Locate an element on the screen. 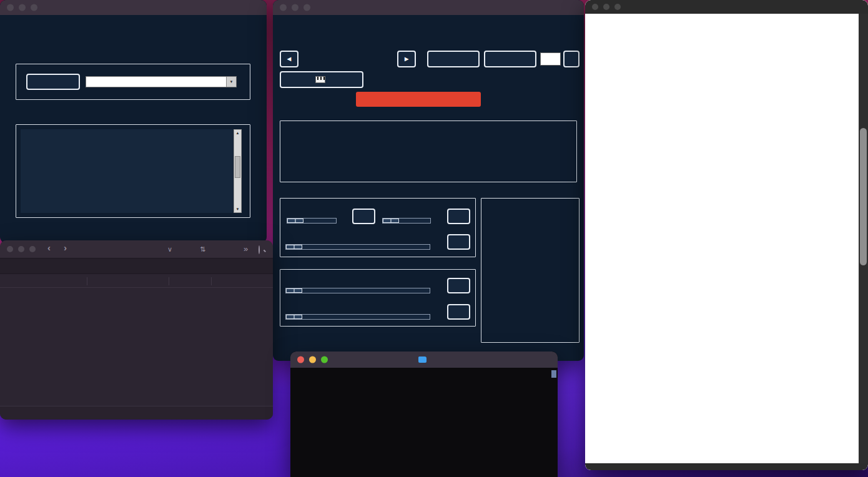 Image resolution: width=868 pixels, height=477 pixels. back-icon: ‹ is located at coordinates (49, 247).